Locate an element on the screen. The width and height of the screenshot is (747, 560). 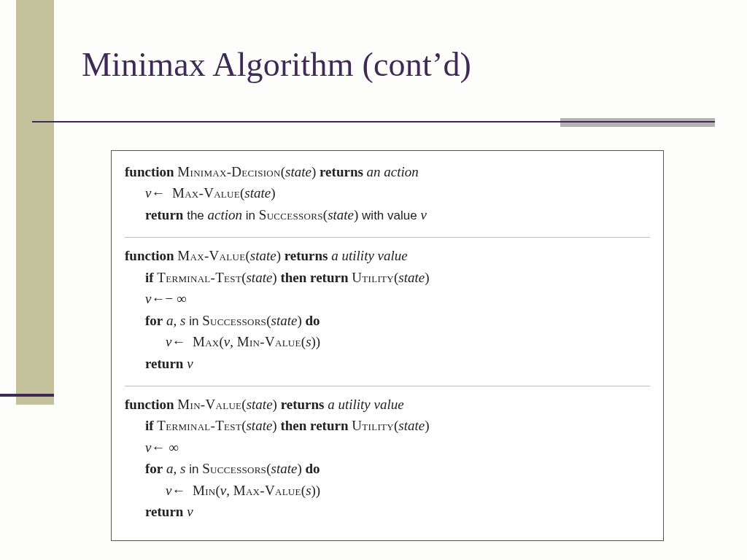
function-minimax-decision: function Minimax-Decision(state) returns… is located at coordinates (387, 195).